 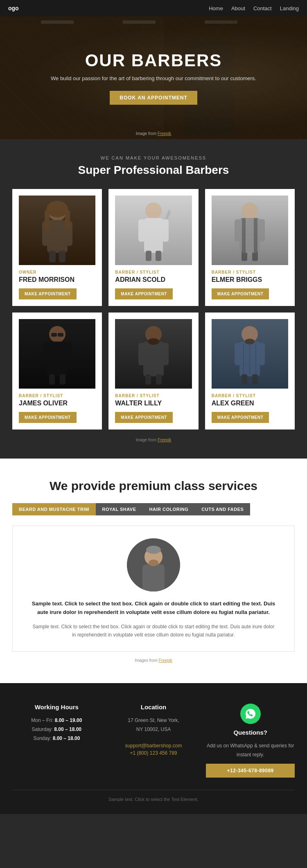 I want to click on working-hours-mon-fri: Mon – Fri: 8.00 – 19.00, so click(x=56, y=721).